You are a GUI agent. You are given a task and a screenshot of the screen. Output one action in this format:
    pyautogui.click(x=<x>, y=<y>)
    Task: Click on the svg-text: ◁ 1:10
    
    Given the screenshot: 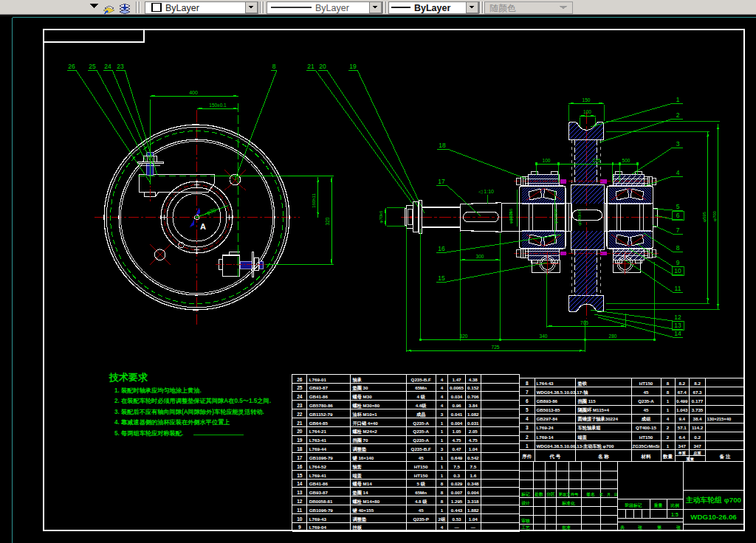 What is the action you would take?
    pyautogui.click(x=486, y=192)
    